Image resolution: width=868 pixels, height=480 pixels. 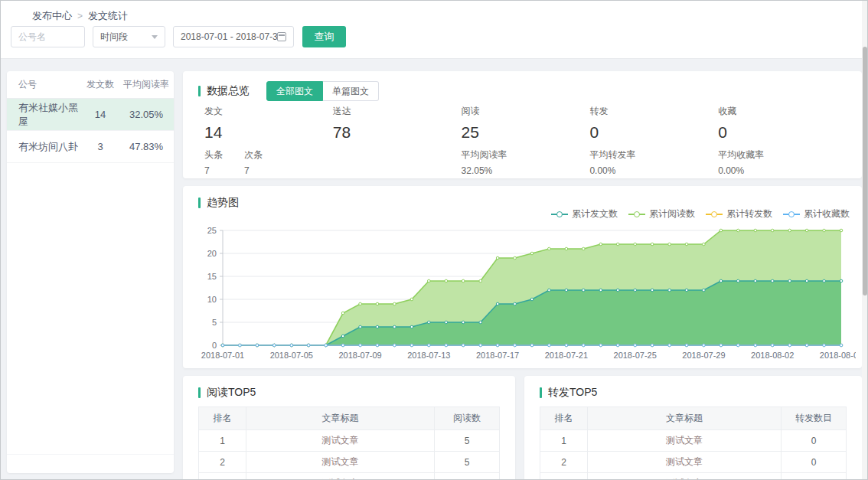 I want to click on stat-label: 送达, so click(x=397, y=112).